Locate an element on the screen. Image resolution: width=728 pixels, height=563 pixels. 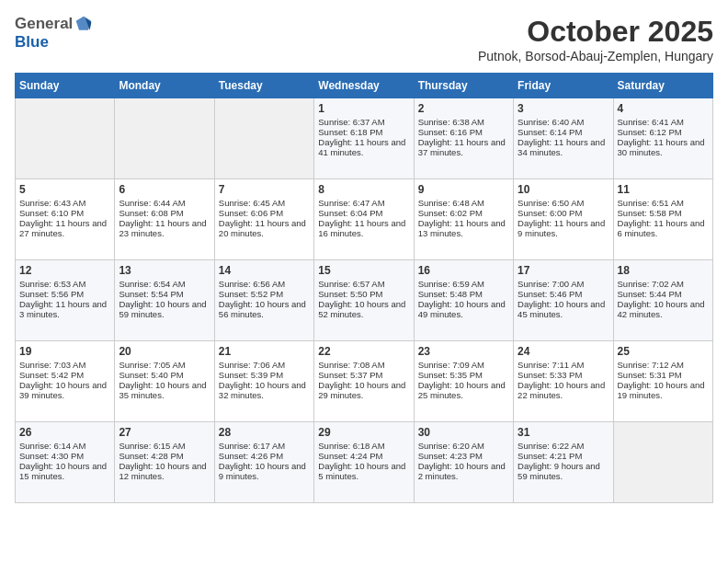
daylight-line: Daylight: 10 hours and 35 minutes. is located at coordinates (162, 390).